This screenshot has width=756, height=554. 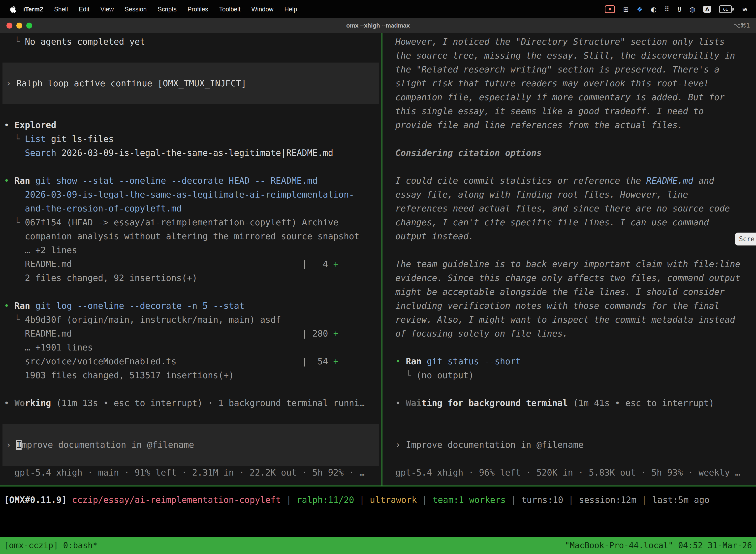 I want to click on terminal-line: • Ran git log --oneline --decorate -n 5 …, so click(x=191, y=306).